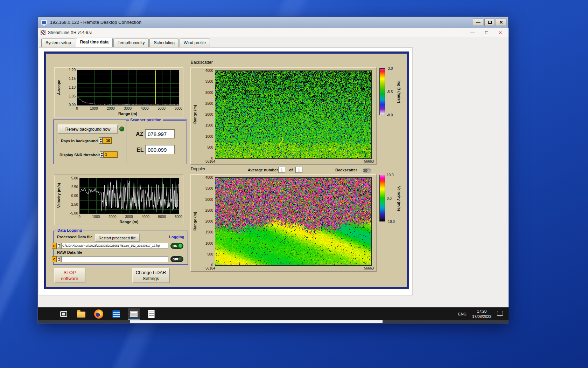 This screenshot has width=588, height=368. What do you see at coordinates (99, 314) in the screenshot?
I see `taskbar-firefox-button` at bounding box center [99, 314].